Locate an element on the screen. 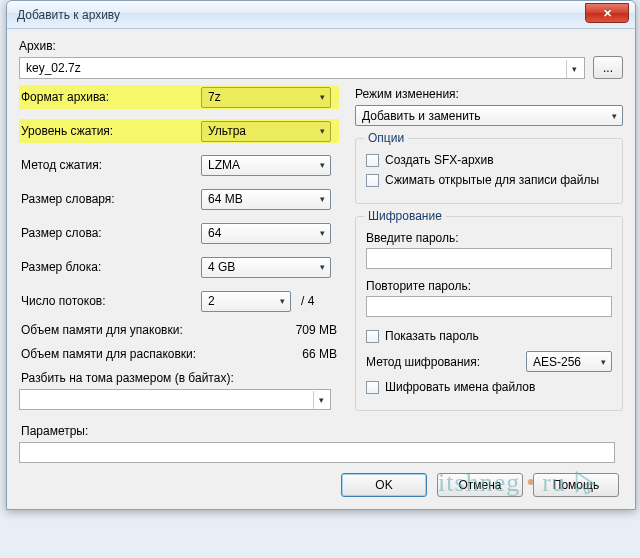  password2-label: Повторите пароль: is located at coordinates (489, 286).